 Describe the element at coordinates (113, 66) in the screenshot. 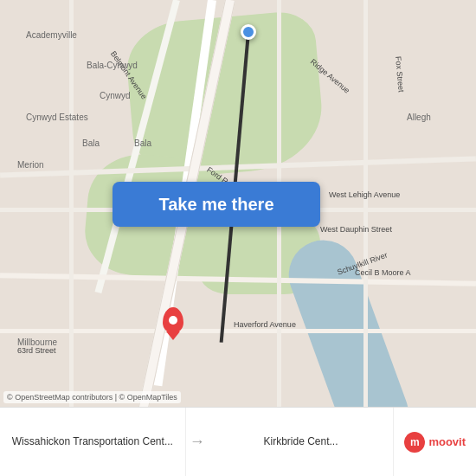

I see `neighborhood-label: Bala-Cynwyd` at that location.